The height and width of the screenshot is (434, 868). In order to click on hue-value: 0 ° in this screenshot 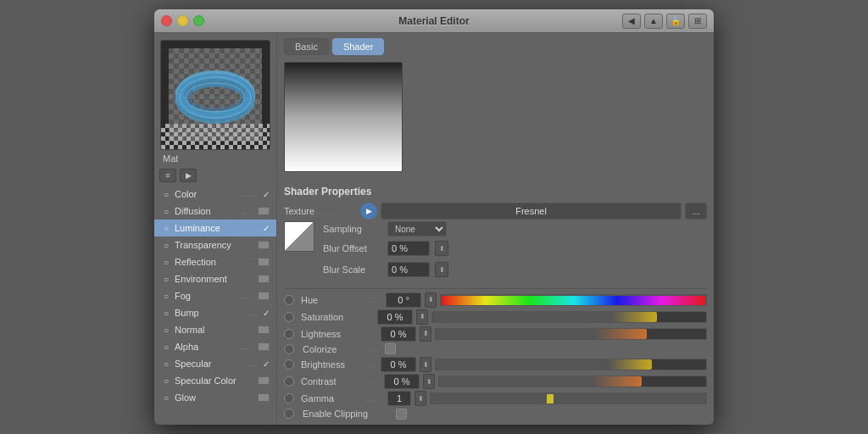, I will do `click(403, 300)`.